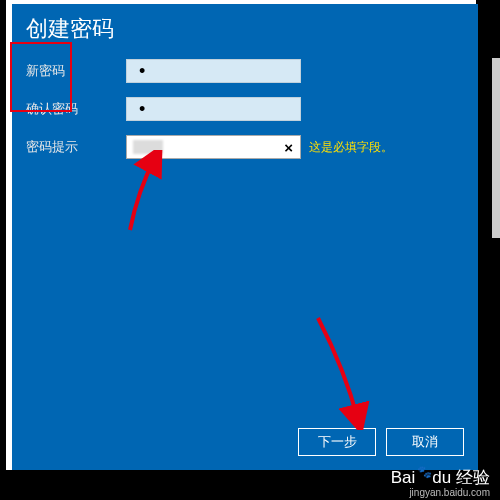 Image resolution: width=500 pixels, height=500 pixels. What do you see at coordinates (245, 71) in the screenshot?
I see `new-password-row: 新密码 •` at bounding box center [245, 71].